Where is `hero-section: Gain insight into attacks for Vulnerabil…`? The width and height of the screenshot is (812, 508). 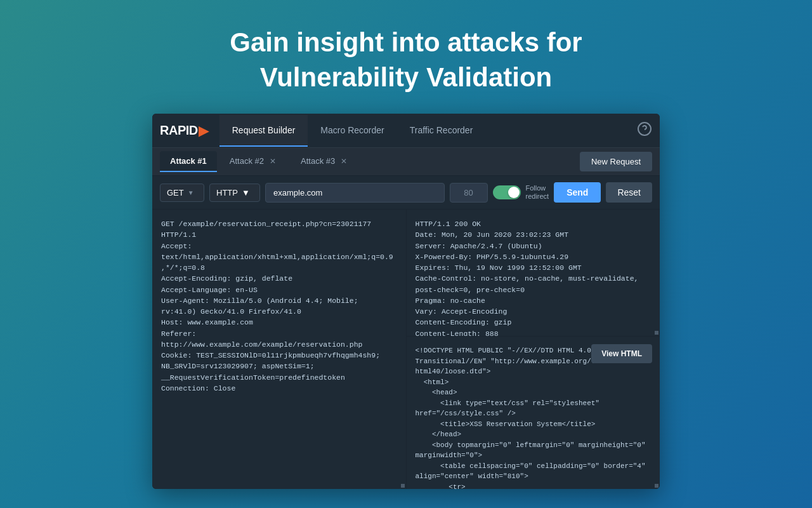 hero-section: Gain insight into attacks for Vulnerabil… is located at coordinates (406, 57).